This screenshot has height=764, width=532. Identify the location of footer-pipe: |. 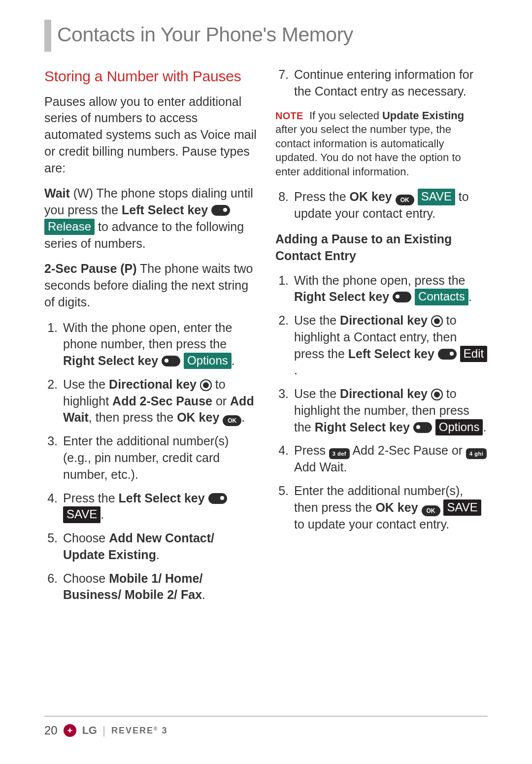
(104, 731).